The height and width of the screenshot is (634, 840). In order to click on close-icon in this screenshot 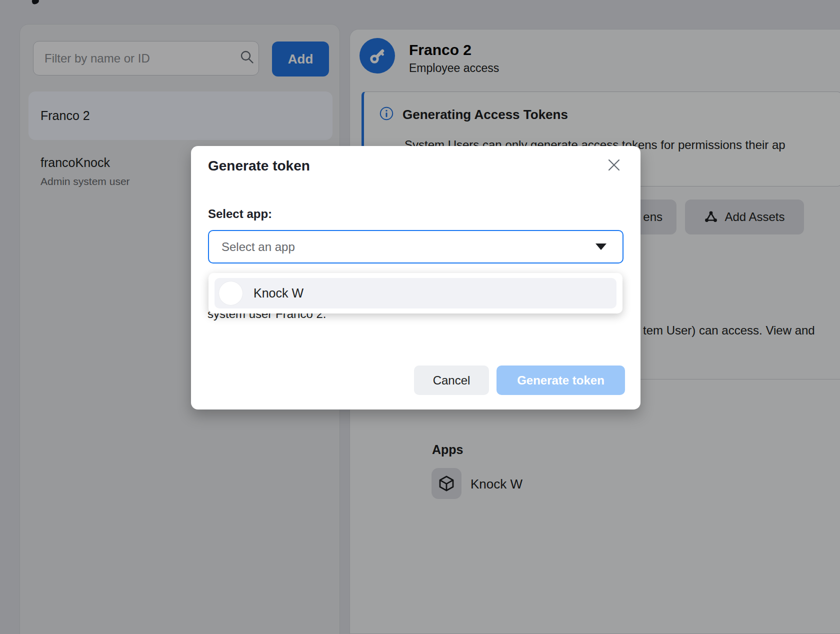, I will do `click(614, 165)`.